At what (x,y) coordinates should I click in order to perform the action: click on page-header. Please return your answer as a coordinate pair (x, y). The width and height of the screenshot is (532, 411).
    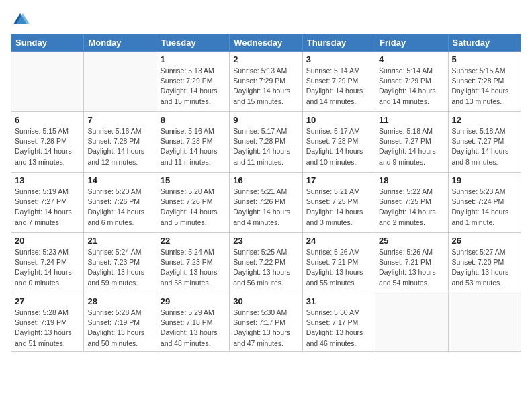
    Looking at the image, I should click on (266, 20).